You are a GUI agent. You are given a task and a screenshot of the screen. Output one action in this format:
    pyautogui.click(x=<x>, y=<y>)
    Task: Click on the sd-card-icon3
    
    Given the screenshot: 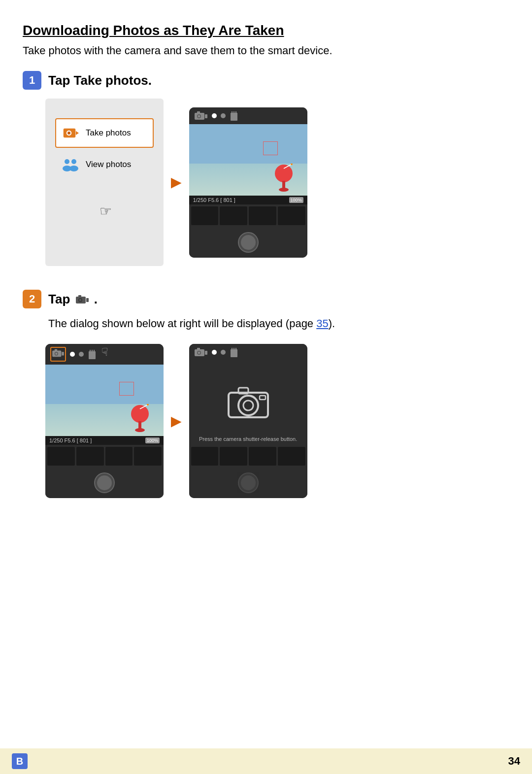 What is the action you would take?
    pyautogui.click(x=234, y=352)
    